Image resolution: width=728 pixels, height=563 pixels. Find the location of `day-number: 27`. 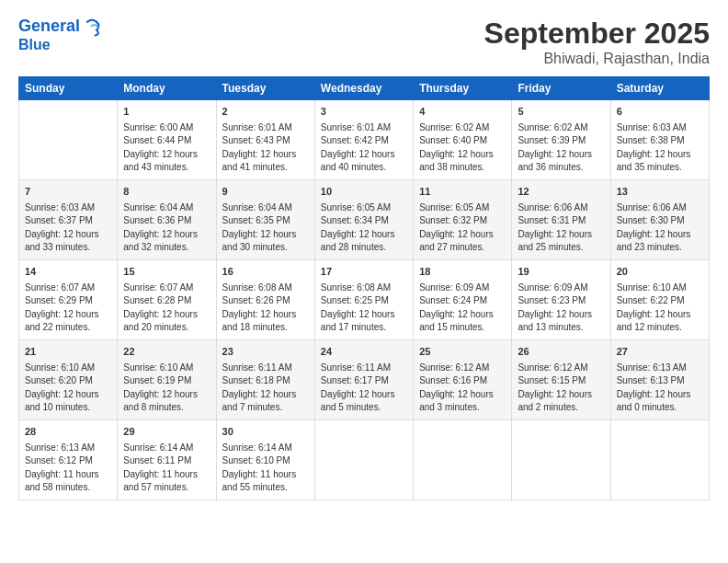

day-number: 27 is located at coordinates (660, 352).